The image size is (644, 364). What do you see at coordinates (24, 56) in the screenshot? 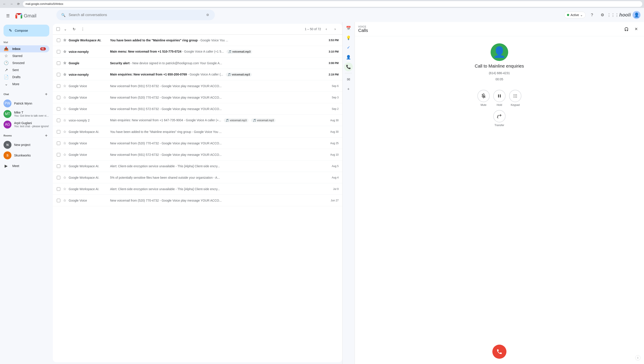
I see `sidebar-item-starred: ☆ Starred` at bounding box center [24, 56].